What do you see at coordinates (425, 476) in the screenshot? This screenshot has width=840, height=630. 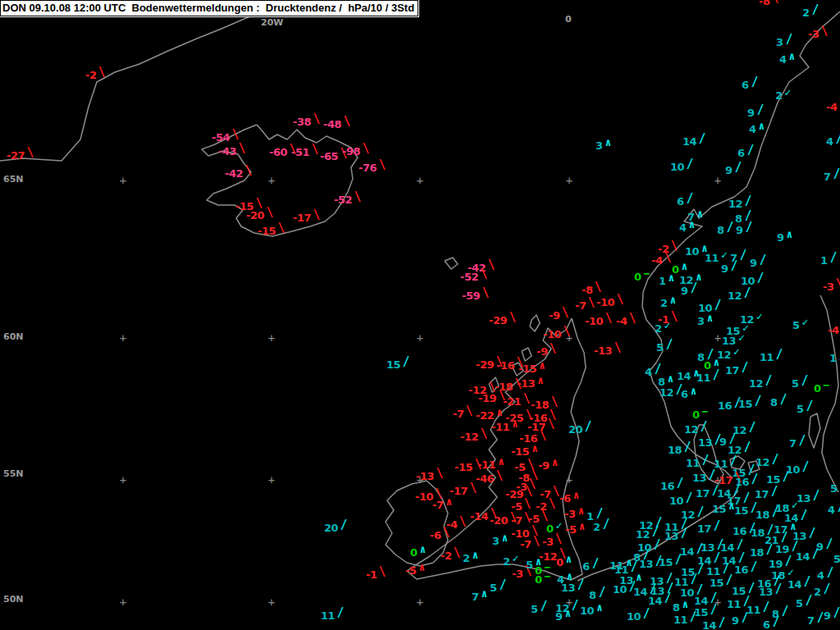 I see `station-value: -13` at bounding box center [425, 476].